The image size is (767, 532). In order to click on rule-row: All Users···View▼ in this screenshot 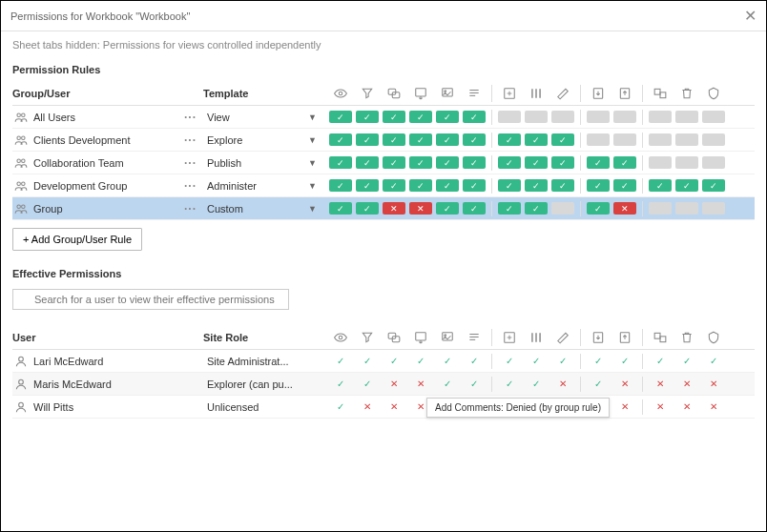, I will do `click(384, 117)`.